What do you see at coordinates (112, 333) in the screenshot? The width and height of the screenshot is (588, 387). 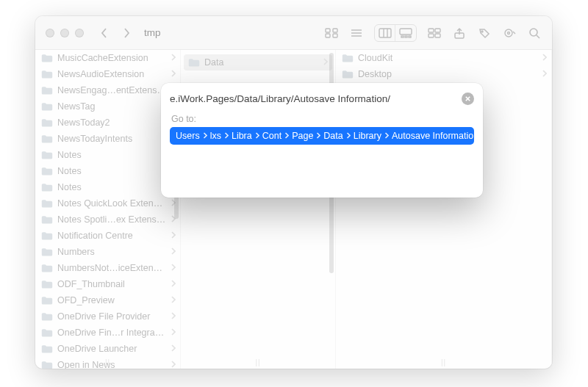 I see `item-label: OneDrive Fin…r Integration` at bounding box center [112, 333].